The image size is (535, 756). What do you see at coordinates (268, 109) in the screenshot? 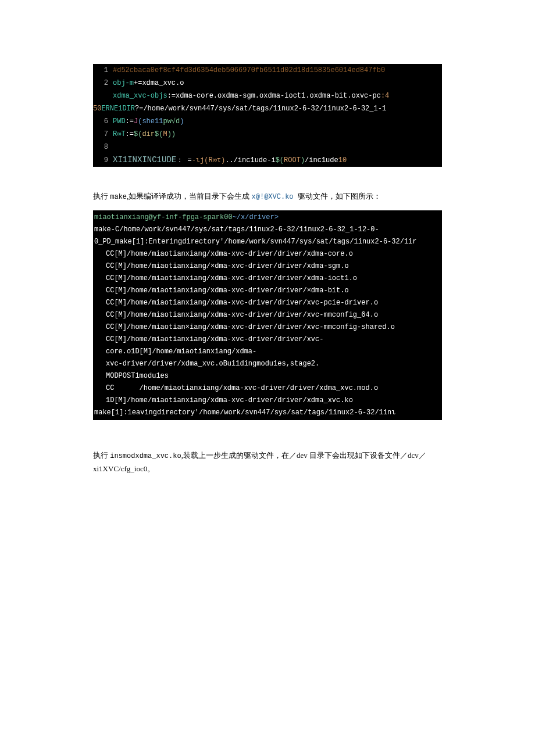
I see `code-line: 50ERNE1DIR?=/home/work/svn447/sys/sat/ta…` at bounding box center [268, 109].